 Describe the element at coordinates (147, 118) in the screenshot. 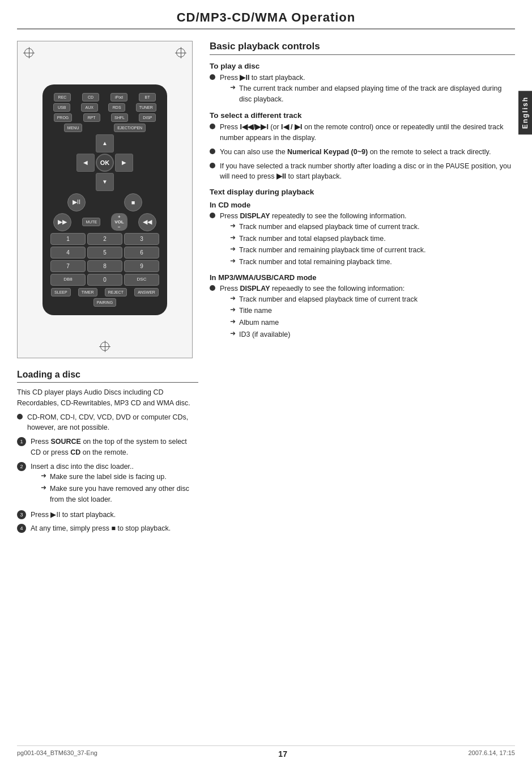

I see `remote-display-btn: DISP` at that location.